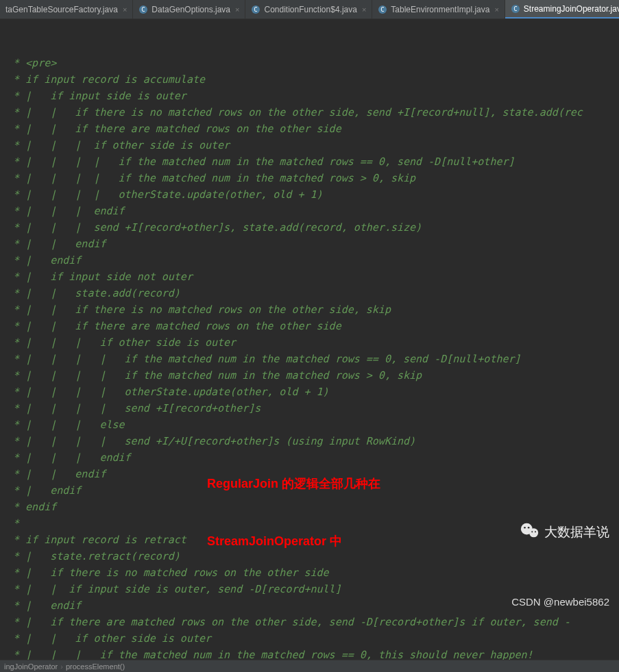 This screenshot has height=672, width=619. Describe the element at coordinates (515, 532) in the screenshot. I see `wechat-icon` at that location.